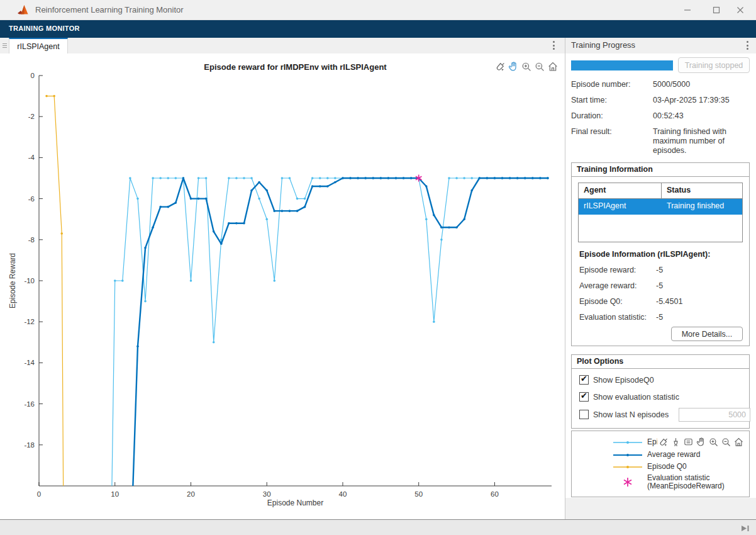 The image size is (756, 535). I want to click on legend-label: Evaluation statistic (MeanEpisodeReward), so click(695, 482).